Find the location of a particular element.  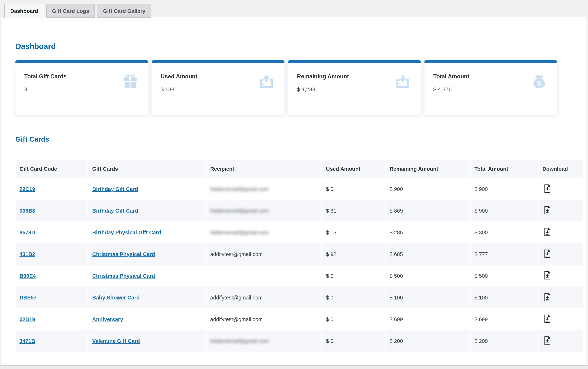

total-amount-cell: $ 777 is located at coordinates (504, 254).